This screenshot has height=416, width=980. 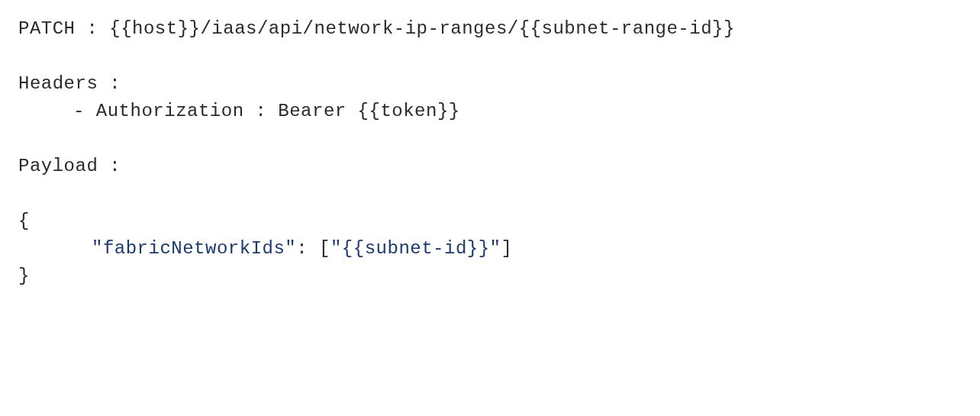 What do you see at coordinates (490, 221) in the screenshot?
I see `json-open-brace: {` at bounding box center [490, 221].